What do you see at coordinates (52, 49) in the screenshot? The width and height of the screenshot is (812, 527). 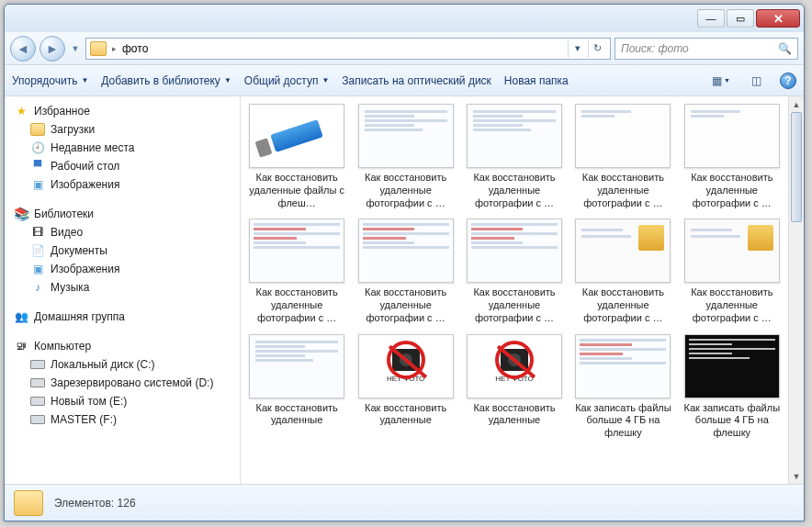 I see `forward-button: ►` at bounding box center [52, 49].